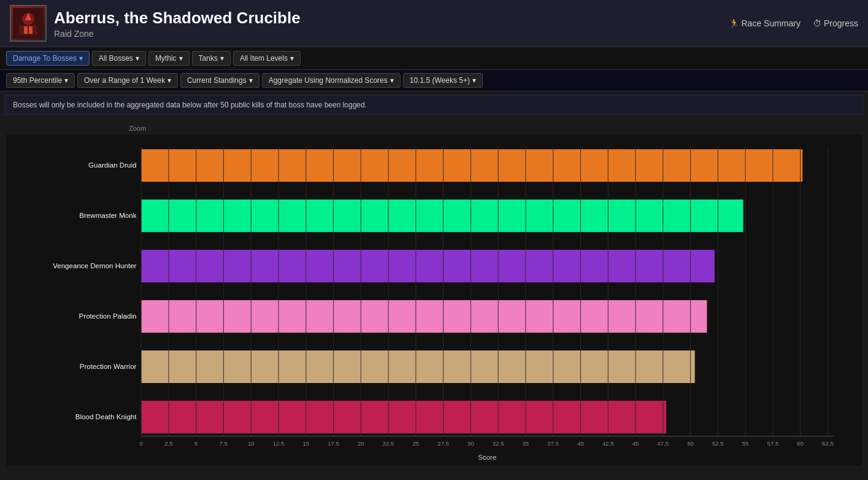  What do you see at coordinates (177, 18) in the screenshot?
I see `page-title: Aberrus, the Shadowed Crucible` at bounding box center [177, 18].